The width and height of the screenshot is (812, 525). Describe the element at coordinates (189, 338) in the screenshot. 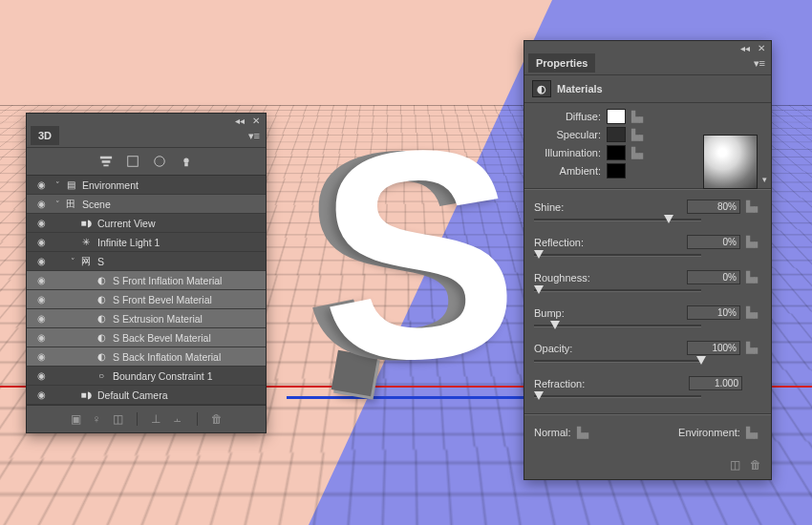

I see `row-label: S Back Bevel Material` at that location.